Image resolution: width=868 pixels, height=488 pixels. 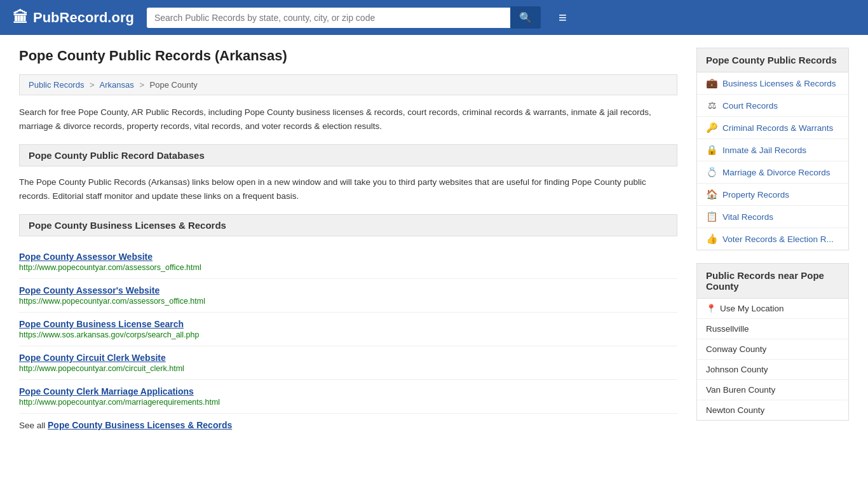 I want to click on sidebar-item-5: 🏠 Property Records, so click(x=773, y=194).